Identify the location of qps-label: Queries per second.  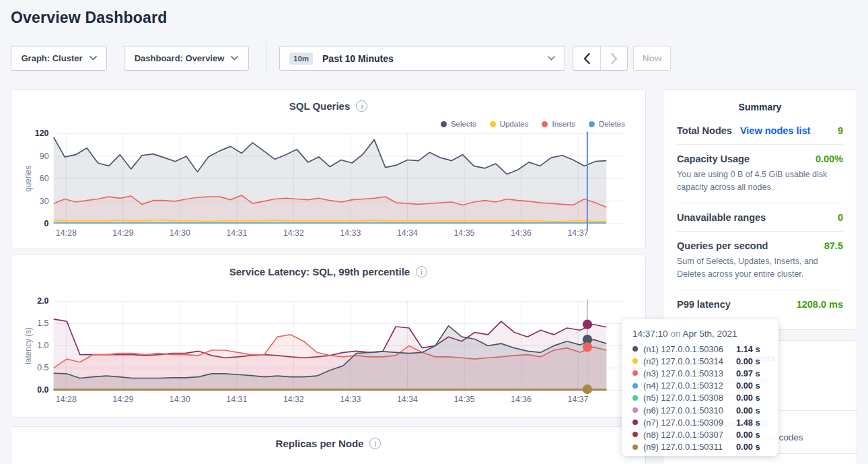
(723, 246).